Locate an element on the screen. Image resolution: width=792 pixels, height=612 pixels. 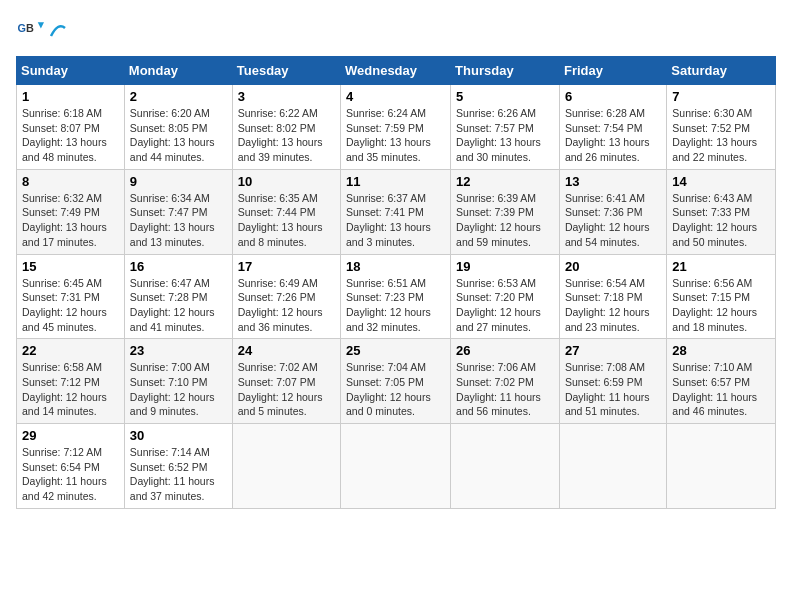
day-number: 11 is located at coordinates (396, 182).